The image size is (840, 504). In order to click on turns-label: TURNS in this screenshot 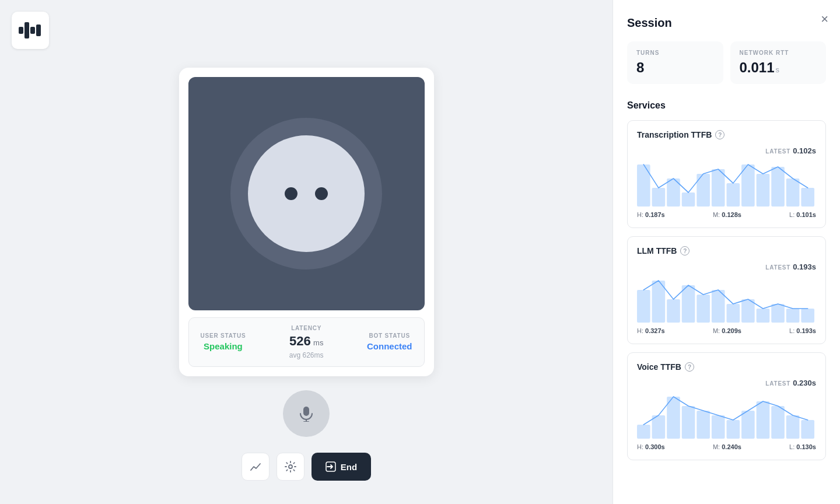, I will do `click(676, 52)`.